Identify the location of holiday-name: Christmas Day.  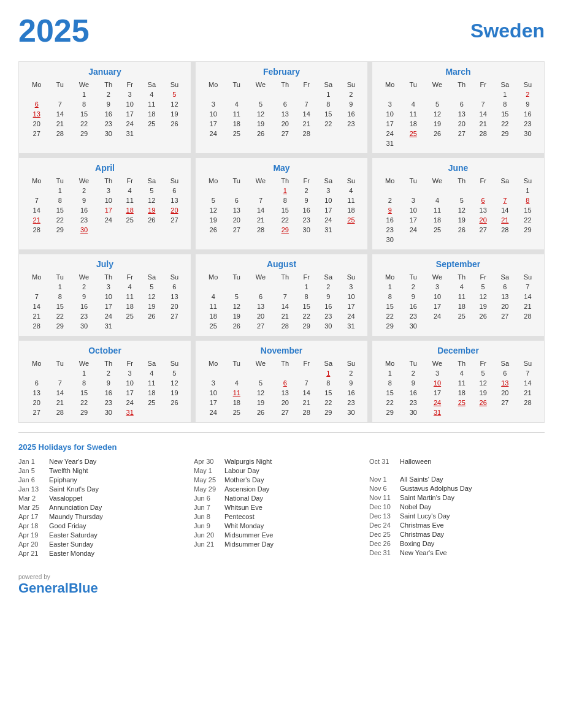
(422, 534).